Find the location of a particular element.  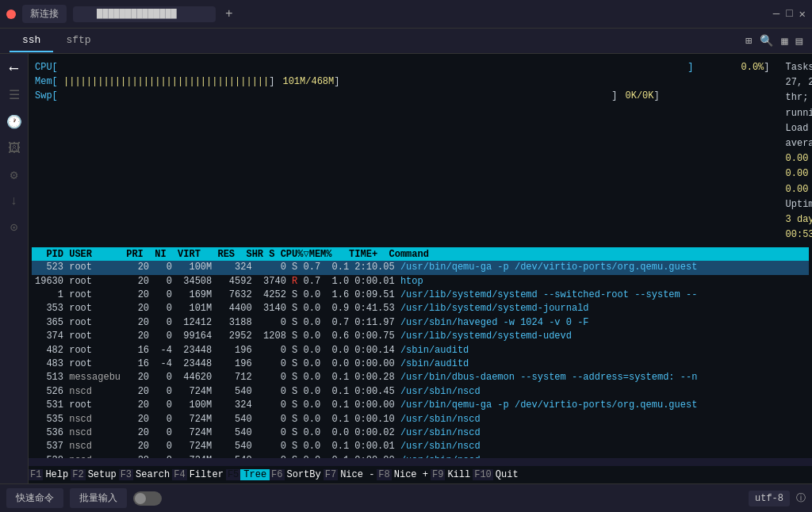

fkey-num: F7 is located at coordinates (331, 475).